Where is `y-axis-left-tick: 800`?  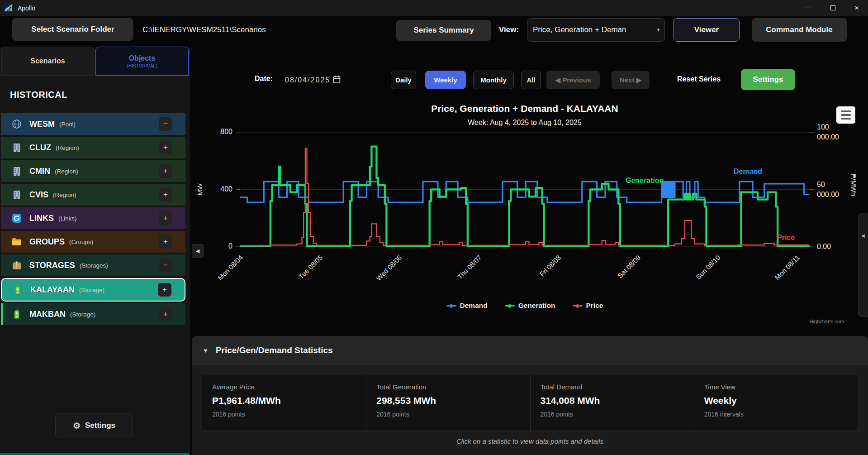
y-axis-left-tick: 800 is located at coordinates (213, 132).